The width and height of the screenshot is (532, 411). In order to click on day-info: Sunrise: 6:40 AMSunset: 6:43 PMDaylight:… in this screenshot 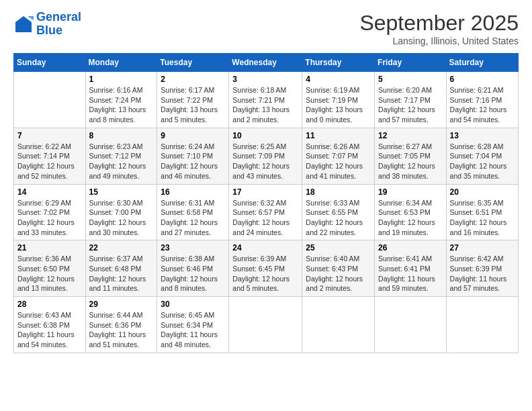, I will do `click(339, 274)`.